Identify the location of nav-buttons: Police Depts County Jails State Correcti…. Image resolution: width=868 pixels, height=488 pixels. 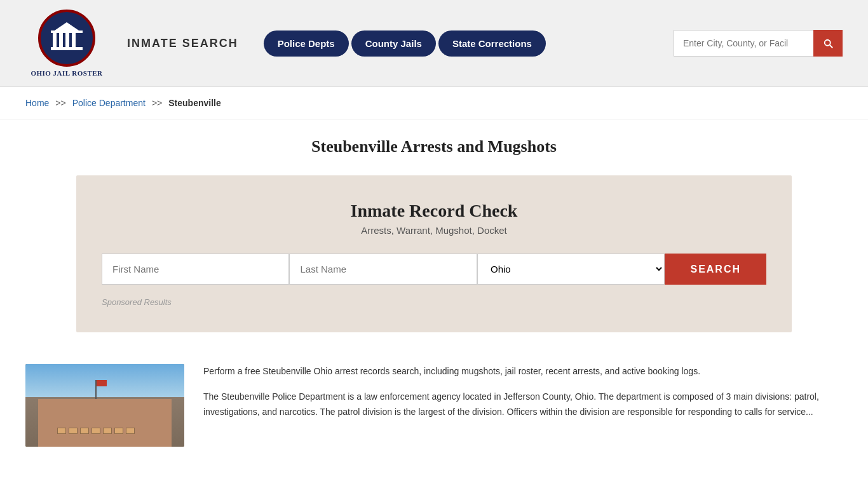
(405, 43).